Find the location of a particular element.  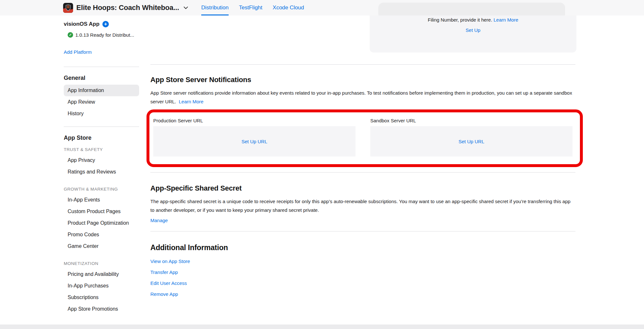

app-logo-icon is located at coordinates (68, 8).